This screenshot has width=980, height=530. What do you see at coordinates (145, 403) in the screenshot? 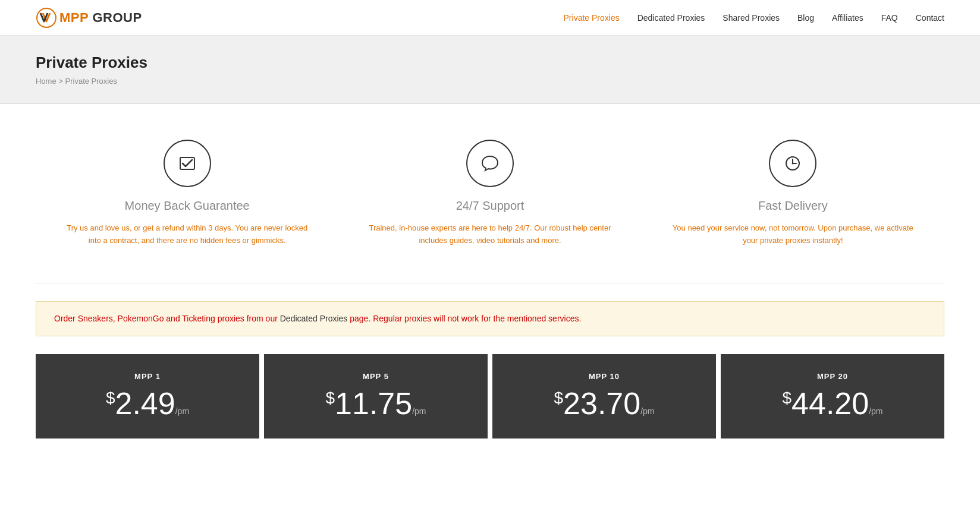
I see `price-value-1: 2.49` at bounding box center [145, 403].